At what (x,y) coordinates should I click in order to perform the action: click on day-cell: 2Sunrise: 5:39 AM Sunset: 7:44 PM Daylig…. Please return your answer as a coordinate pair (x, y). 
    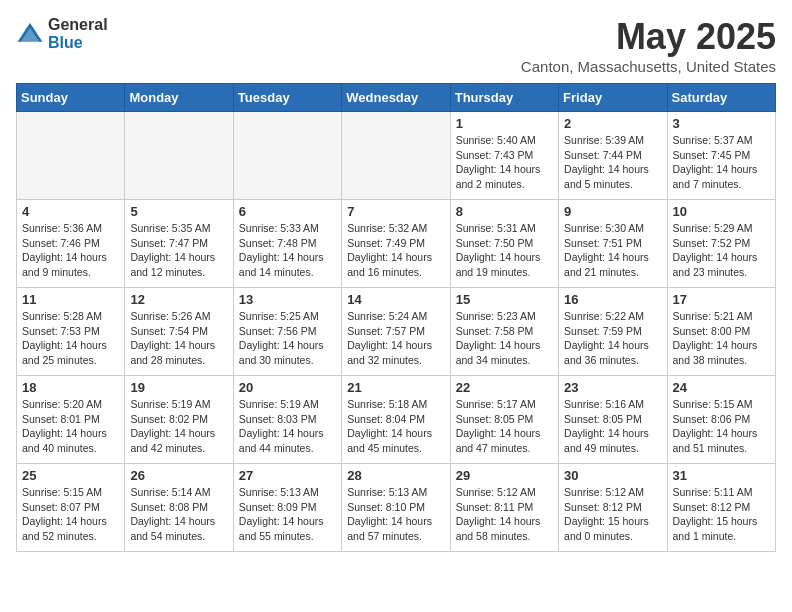
    Looking at the image, I should click on (613, 156).